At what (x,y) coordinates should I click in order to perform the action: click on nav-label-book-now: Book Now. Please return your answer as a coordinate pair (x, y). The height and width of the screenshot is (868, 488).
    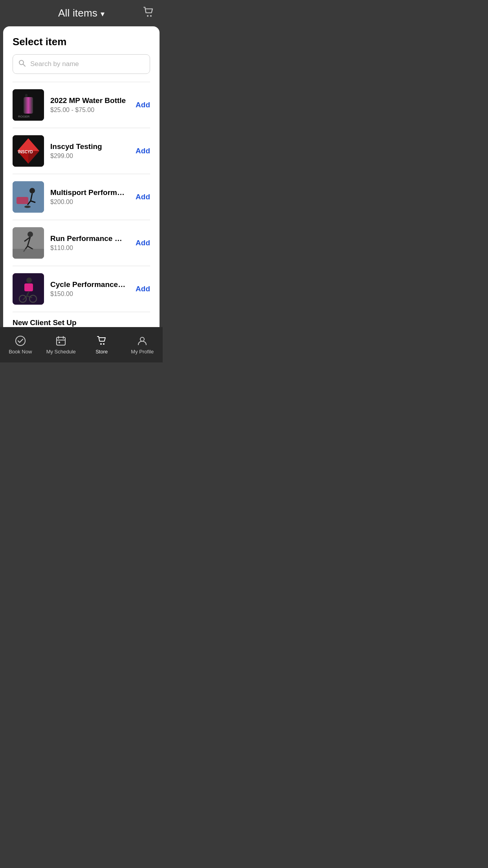
    Looking at the image, I should click on (20, 351).